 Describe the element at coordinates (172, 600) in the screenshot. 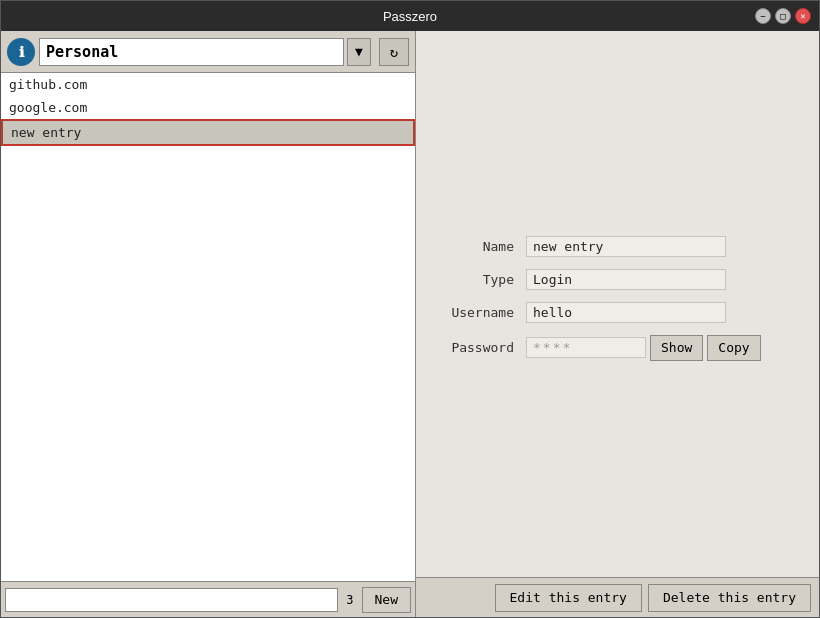

I see `search-input` at that location.